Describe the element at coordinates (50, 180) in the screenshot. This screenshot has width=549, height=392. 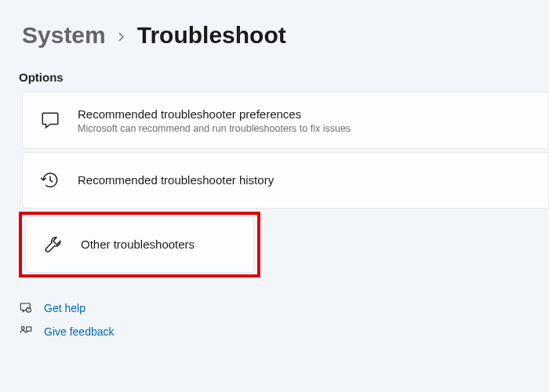
I see `history-icon` at that location.